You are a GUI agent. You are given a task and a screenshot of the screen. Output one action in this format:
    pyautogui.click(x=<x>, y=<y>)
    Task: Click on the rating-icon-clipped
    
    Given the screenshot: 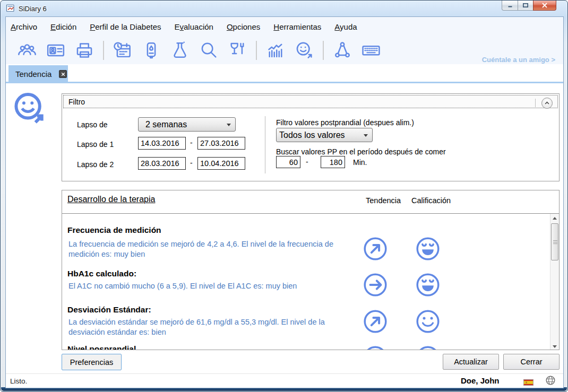 What is the action you would take?
    pyautogui.click(x=428, y=347)
    